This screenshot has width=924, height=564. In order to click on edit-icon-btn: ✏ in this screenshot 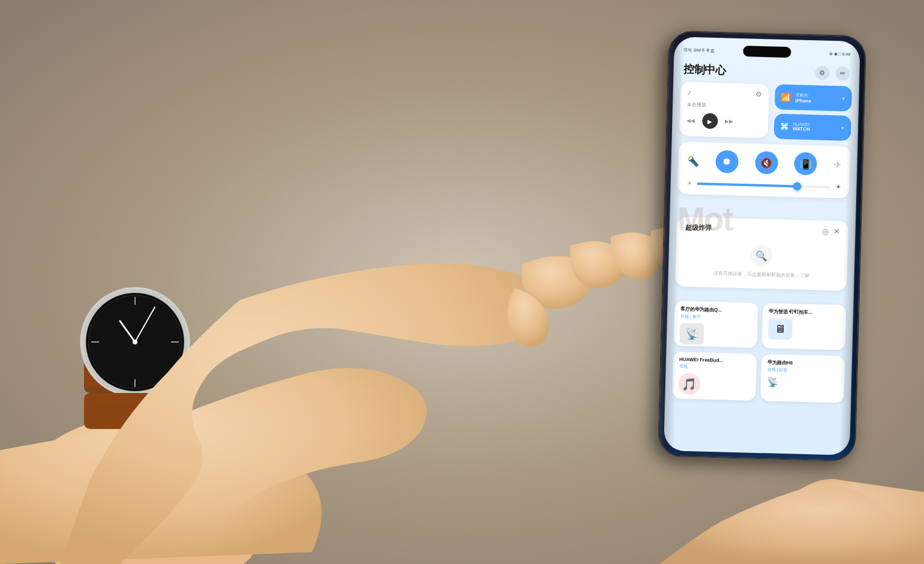, I will do `click(842, 73)`.